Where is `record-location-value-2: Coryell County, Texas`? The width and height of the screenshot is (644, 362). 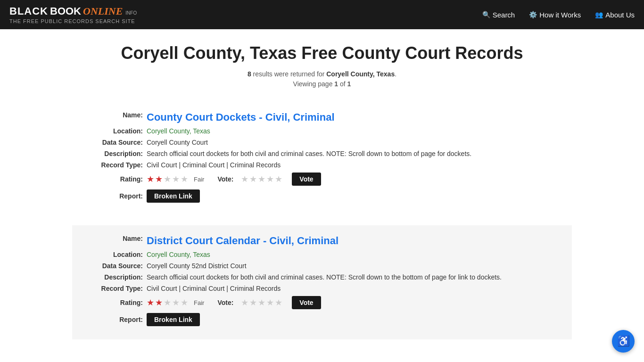 record-location-value-2: Coryell County, Texas is located at coordinates (352, 255).